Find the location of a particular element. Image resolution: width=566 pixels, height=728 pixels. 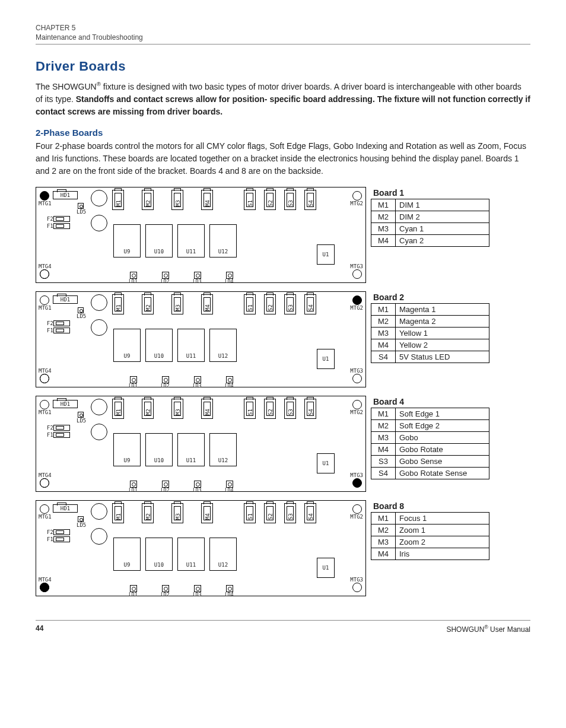

table-row: M3Gobo is located at coordinates (431, 437).